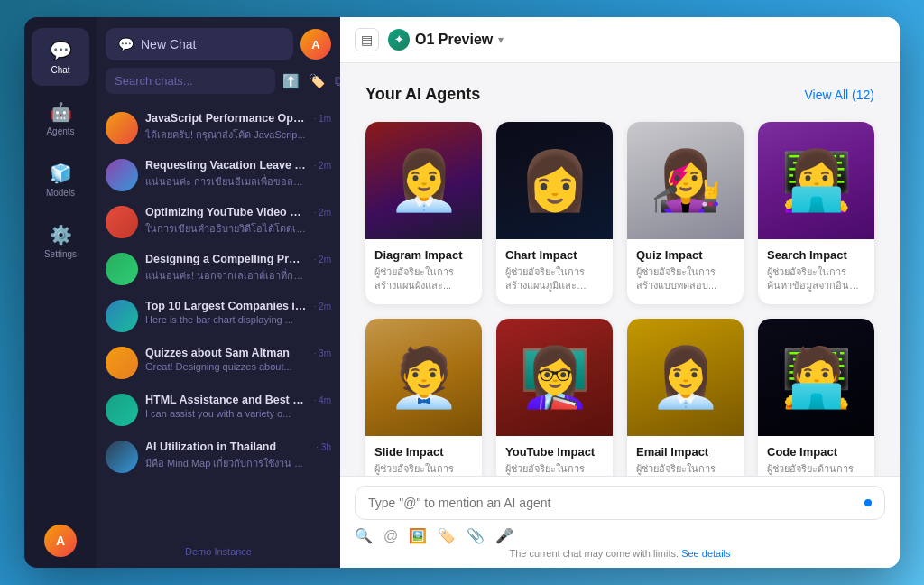 Image resolution: width=924 pixels, height=585 pixels. What do you see at coordinates (620, 536) in the screenshot?
I see `input-toolbar: 🔍 @ 🖼️ 🏷️ 📎 🎤` at bounding box center [620, 536].